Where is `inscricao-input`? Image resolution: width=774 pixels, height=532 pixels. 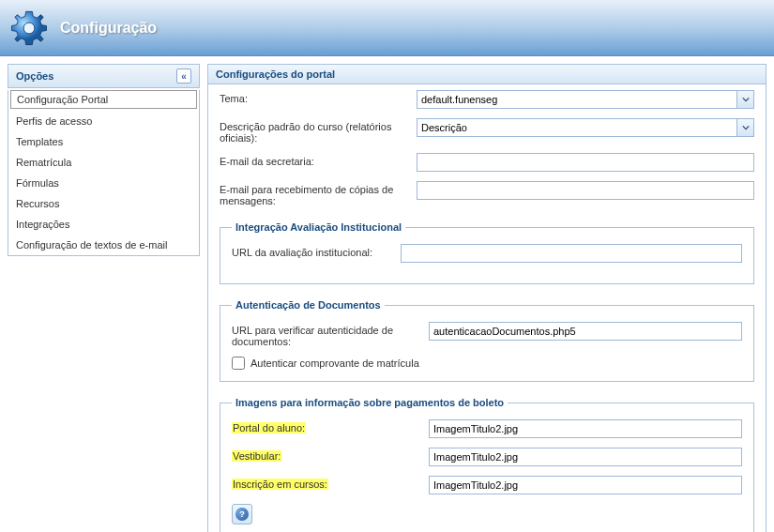 inscricao-input is located at coordinates (585, 485).